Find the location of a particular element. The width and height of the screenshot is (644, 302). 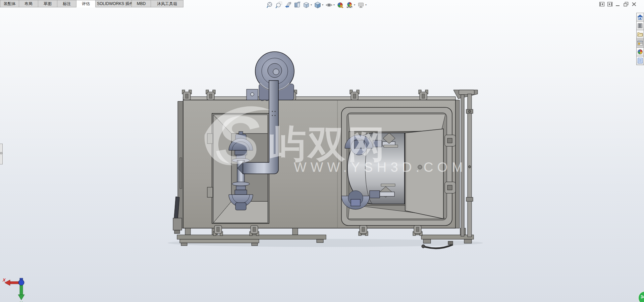

section-view-icon is located at coordinates (297, 5).